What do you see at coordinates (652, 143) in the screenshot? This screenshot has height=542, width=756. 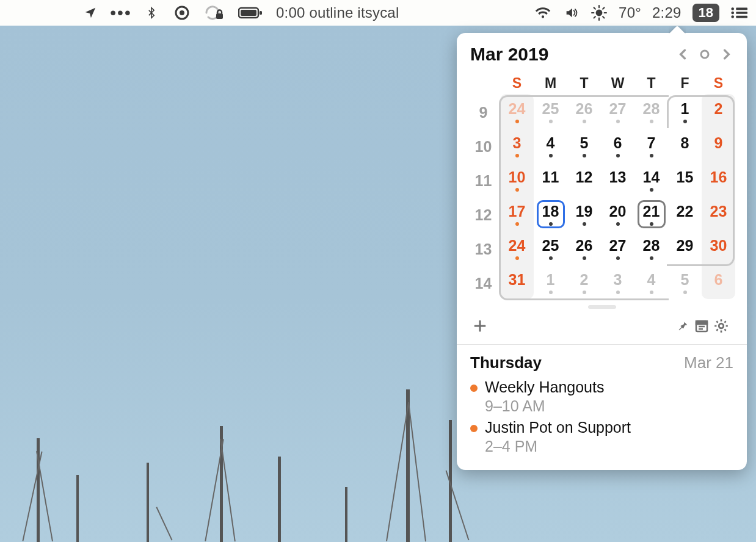 I see `day-number: 7` at bounding box center [652, 143].